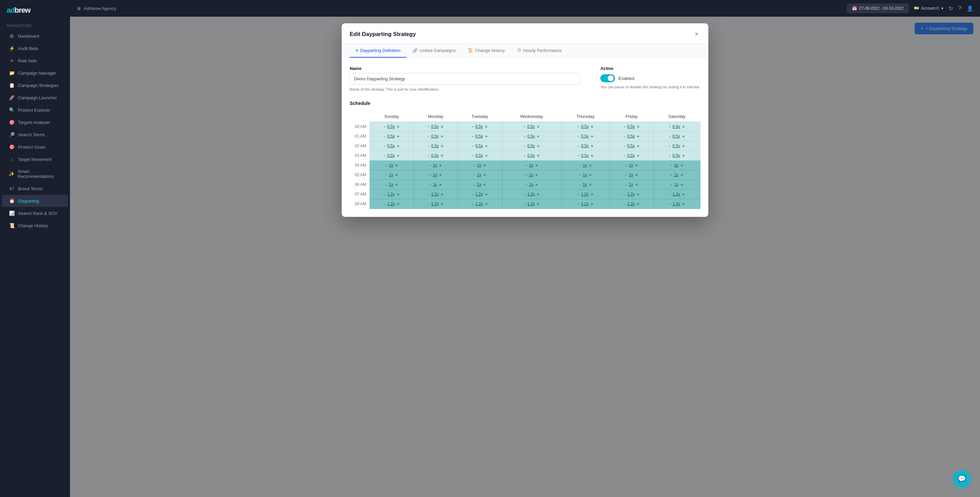 The image size is (980, 497). What do you see at coordinates (35, 225) in the screenshot?
I see `sidebar-item-change-history: 📜Change History` at bounding box center [35, 225].